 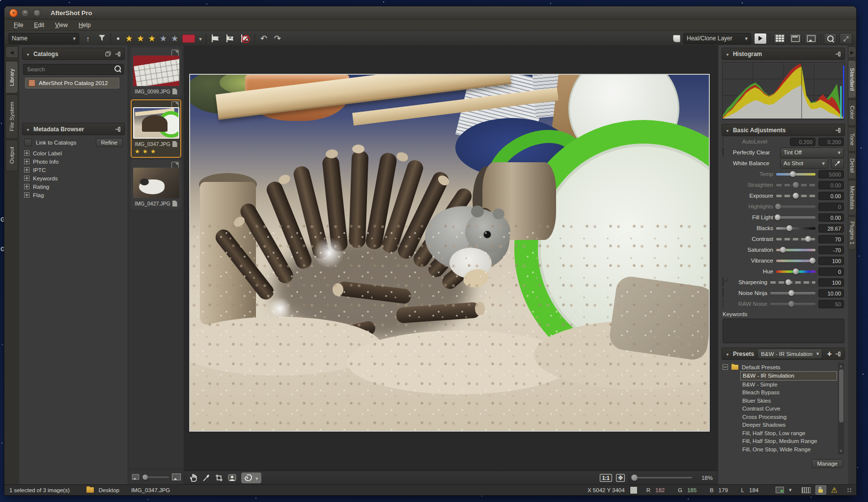 I want to click on sort-field-dropdown: Name, so click(x=44, y=38).